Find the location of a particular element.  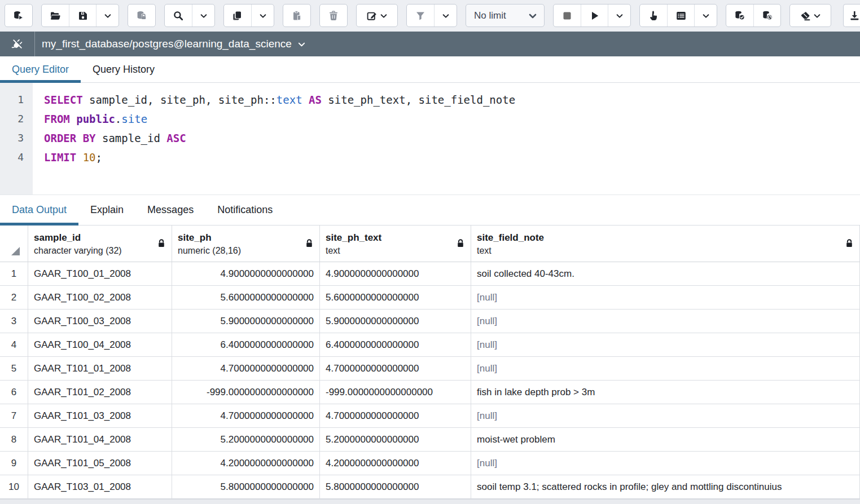

data-cell-site-ph: 5.8000000000000000 is located at coordinates (246, 487).